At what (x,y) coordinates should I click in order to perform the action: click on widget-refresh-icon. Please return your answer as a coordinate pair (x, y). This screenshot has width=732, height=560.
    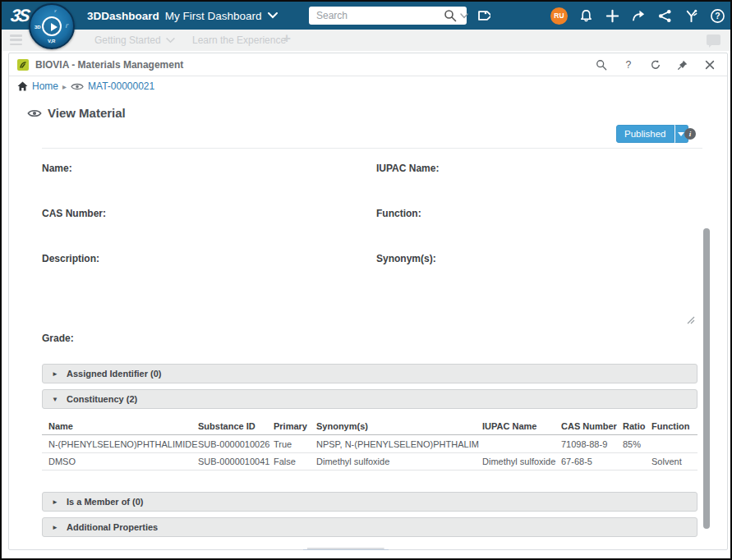
    Looking at the image, I should click on (656, 65).